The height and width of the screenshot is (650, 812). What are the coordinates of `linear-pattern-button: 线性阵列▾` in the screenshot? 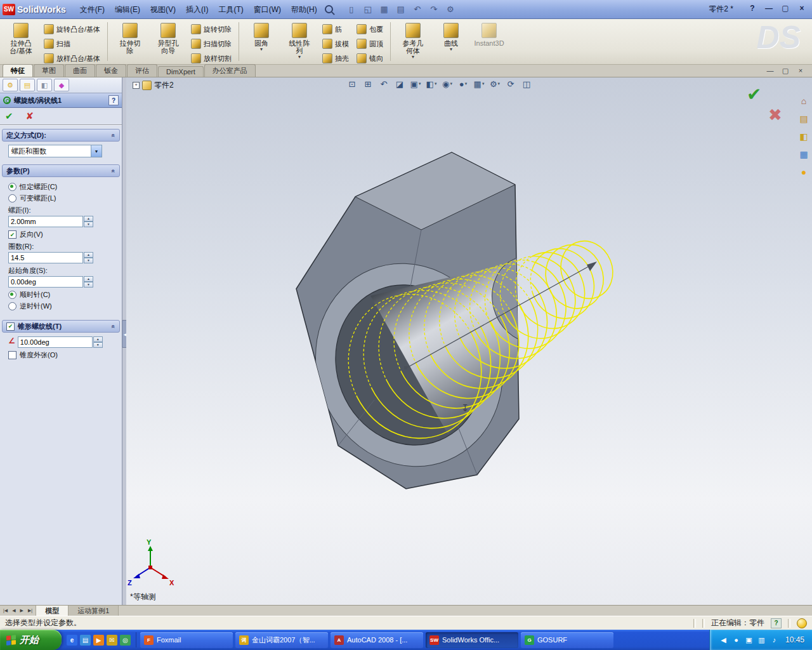 It's located at (299, 41).